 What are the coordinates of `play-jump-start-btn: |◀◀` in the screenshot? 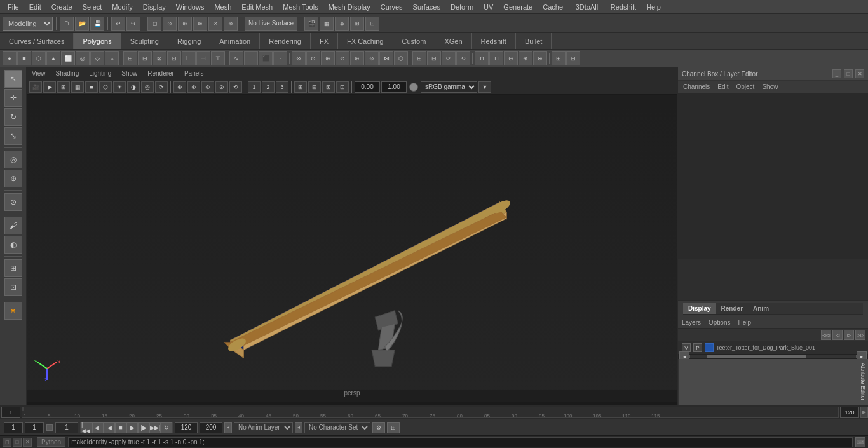 It's located at (86, 428).